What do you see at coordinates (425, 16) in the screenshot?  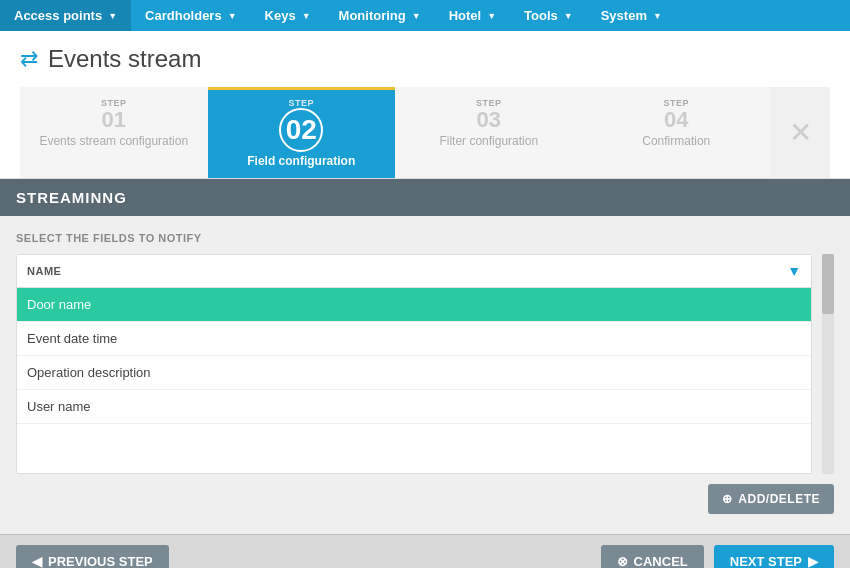 I see `top-navigation: Access points ▼ Cardholders ▼ Keys ▼ Mon…` at bounding box center [425, 16].